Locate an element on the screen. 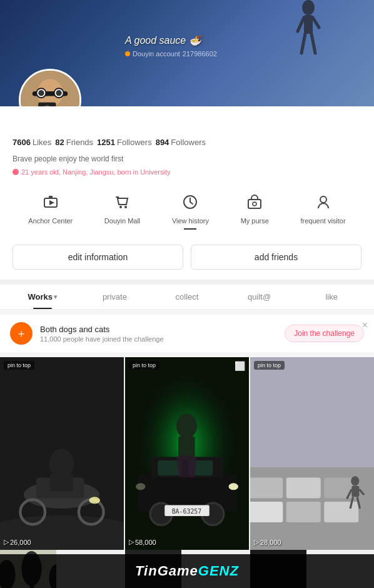 This screenshot has width=374, height=588. video-thumb-2: BA-63257 is located at coordinates (187, 454).